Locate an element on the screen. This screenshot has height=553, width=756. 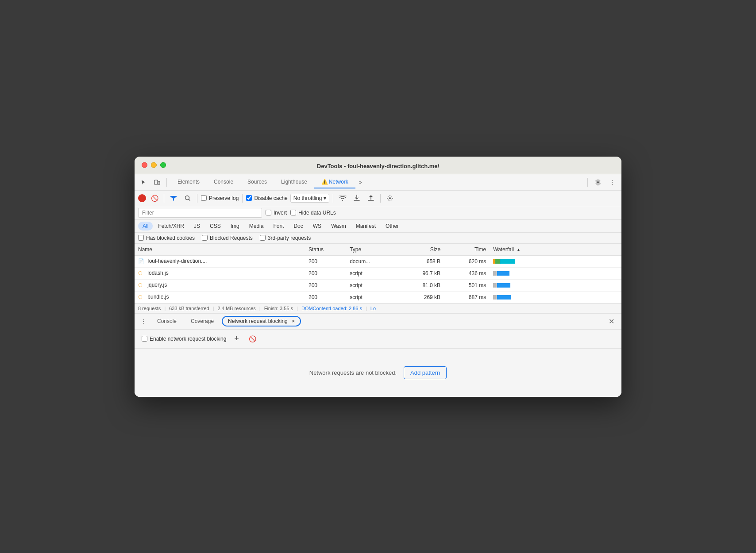
status-bar: 8 requests | 633 kB transferred | 2.4 MB… is located at coordinates (378, 308).